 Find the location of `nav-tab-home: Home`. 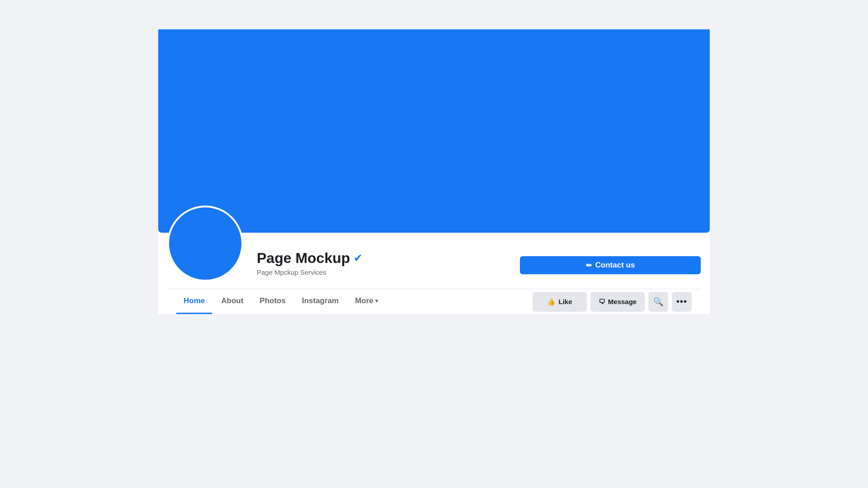

nav-tab-home: Home is located at coordinates (194, 302).